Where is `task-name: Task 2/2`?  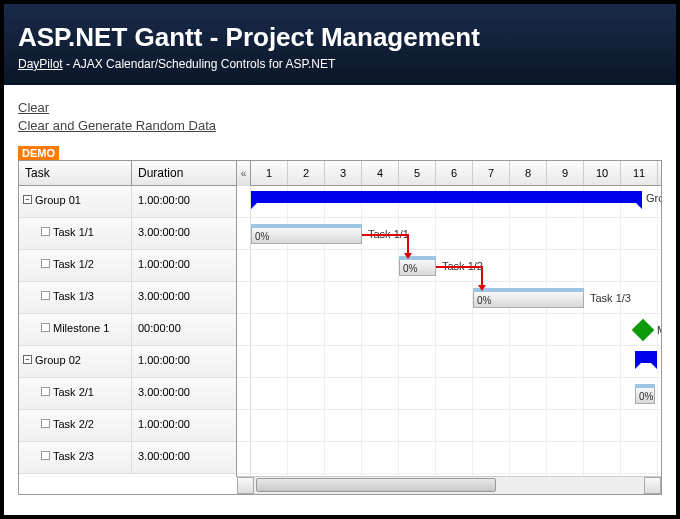
task-name: Task 2/2 is located at coordinates (74, 424).